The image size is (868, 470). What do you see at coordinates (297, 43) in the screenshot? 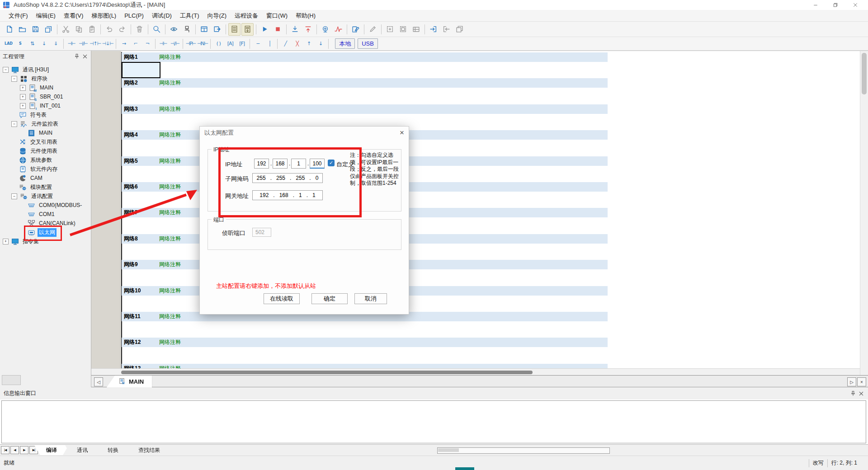
I see `node-delete-button: ╳` at bounding box center [297, 43].